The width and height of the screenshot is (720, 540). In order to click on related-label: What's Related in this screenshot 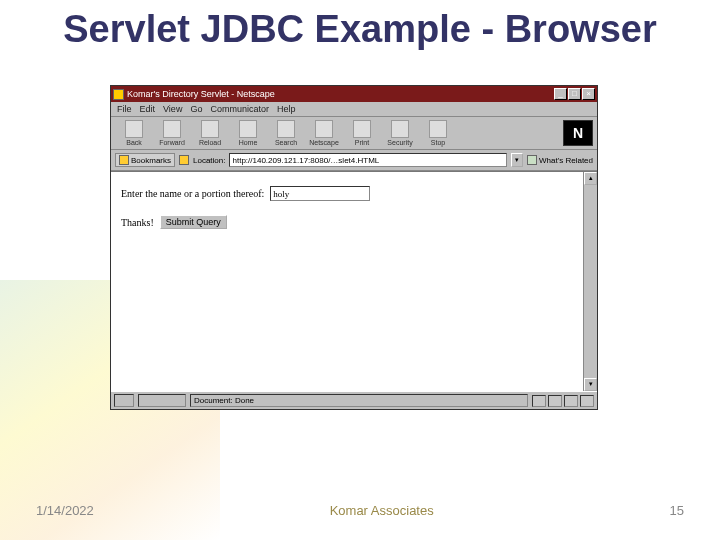, I will do `click(566, 160)`.